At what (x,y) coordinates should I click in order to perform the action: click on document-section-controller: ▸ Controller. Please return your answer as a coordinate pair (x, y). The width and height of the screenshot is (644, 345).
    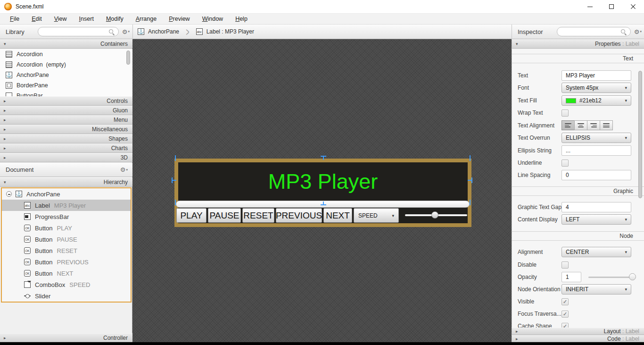
    Looking at the image, I should click on (66, 338).